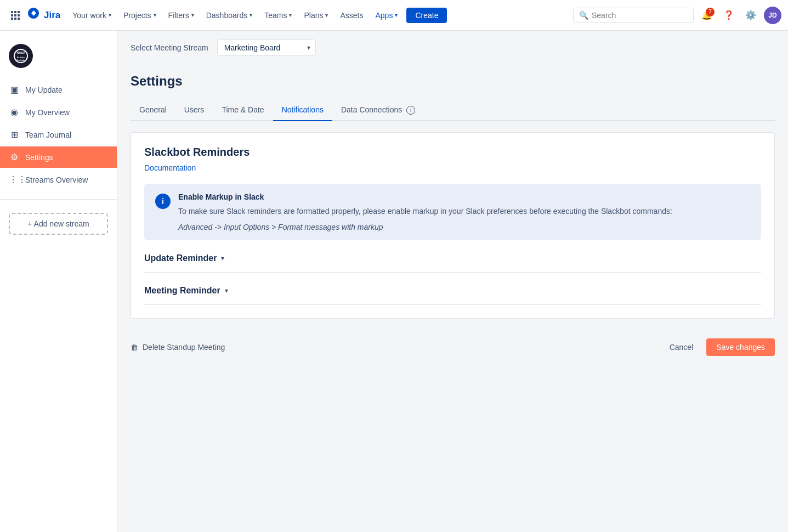  What do you see at coordinates (751, 15) in the screenshot?
I see `settings-nav-button: ⚙️` at bounding box center [751, 15].